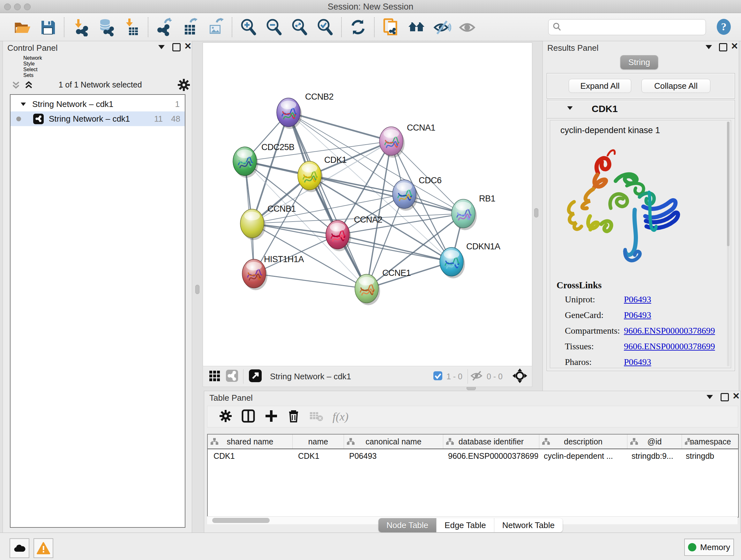  I want to click on left-splitter-handle, so click(197, 290).